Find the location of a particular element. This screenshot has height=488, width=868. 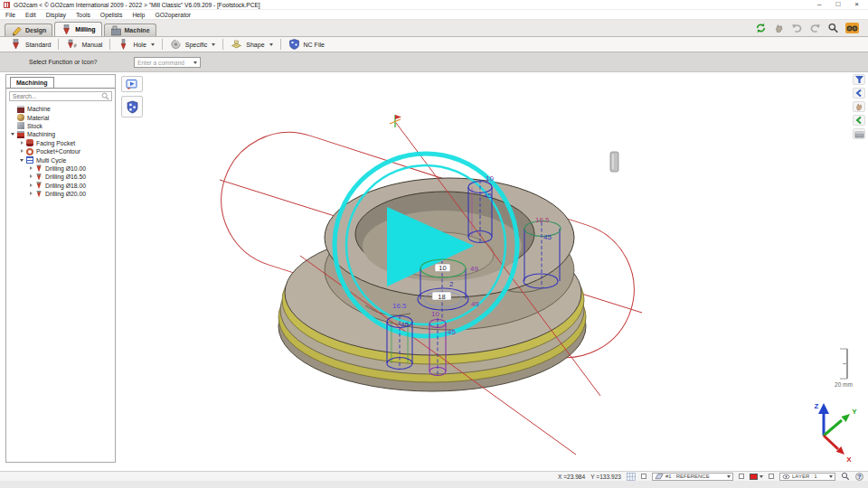

go-glasses-icon is located at coordinates (852, 28).